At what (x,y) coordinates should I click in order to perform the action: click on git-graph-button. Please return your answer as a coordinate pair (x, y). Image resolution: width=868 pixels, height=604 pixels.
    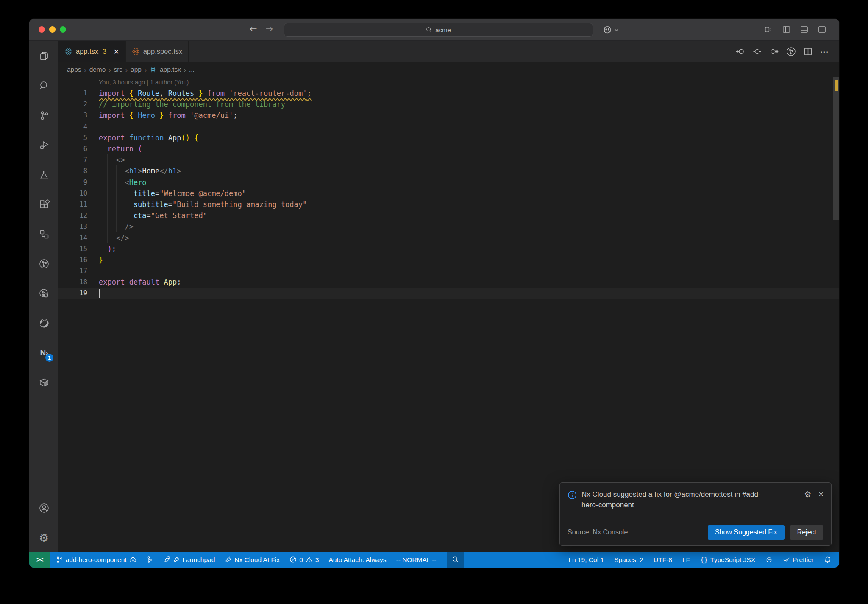
    Looking at the image, I should click on (150, 560).